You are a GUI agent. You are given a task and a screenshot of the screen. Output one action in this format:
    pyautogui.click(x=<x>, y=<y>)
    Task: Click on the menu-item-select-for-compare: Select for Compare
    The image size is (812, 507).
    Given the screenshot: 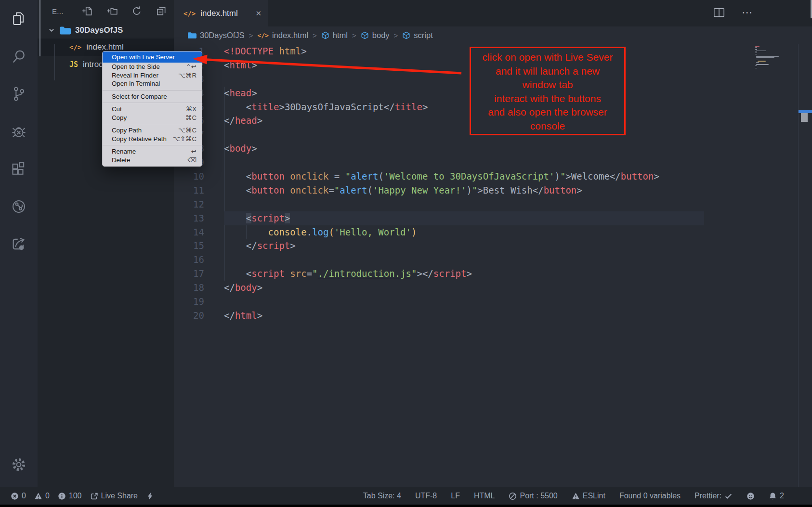 What is the action you would take?
    pyautogui.click(x=152, y=97)
    